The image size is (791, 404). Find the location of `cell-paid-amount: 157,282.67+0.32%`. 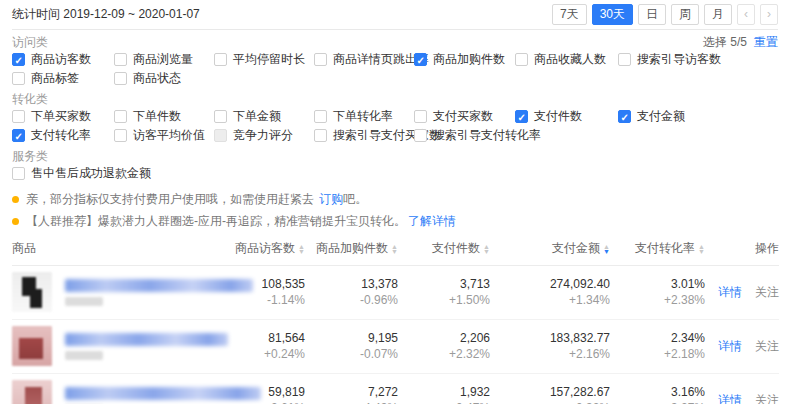

cell-paid-amount: 157,282.67+0.32% is located at coordinates (550, 389).